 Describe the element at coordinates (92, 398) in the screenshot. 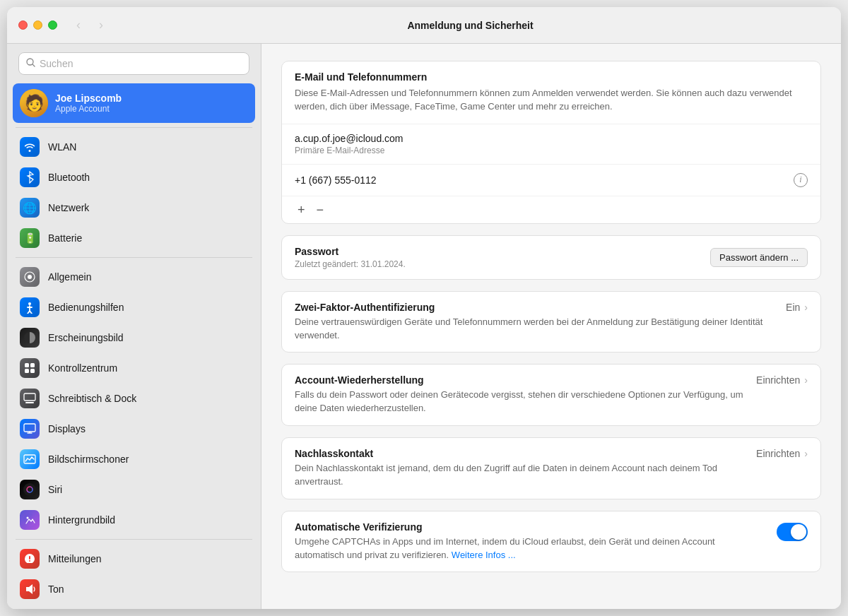

I see `sidebar-label-schreibtisch: Schreibtisch & Dock` at that location.